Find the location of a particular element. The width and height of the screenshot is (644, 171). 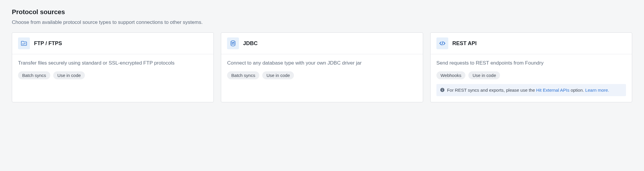

section-subtitle: Choose from available protocol source ty… is located at coordinates (322, 22).